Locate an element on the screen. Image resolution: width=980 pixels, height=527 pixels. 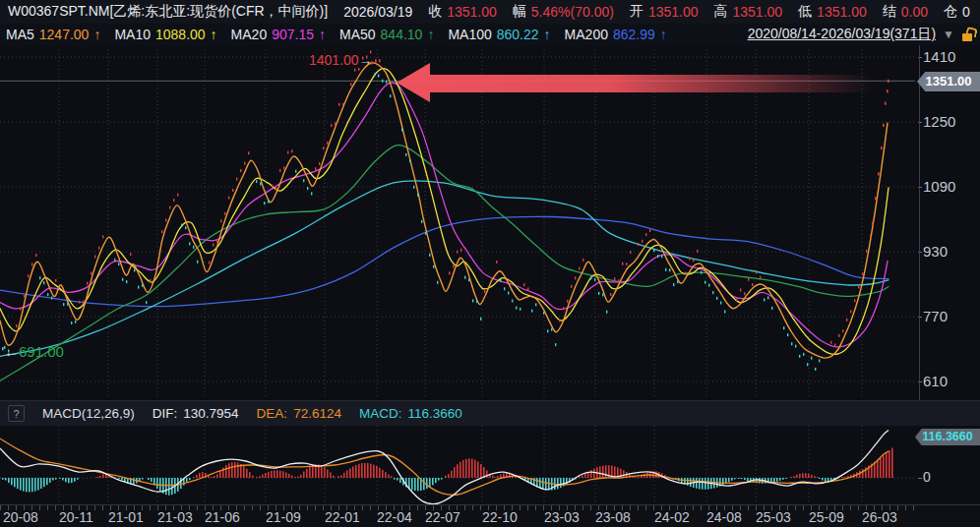
x-axis-label: 20-08 is located at coordinates (21, 517).